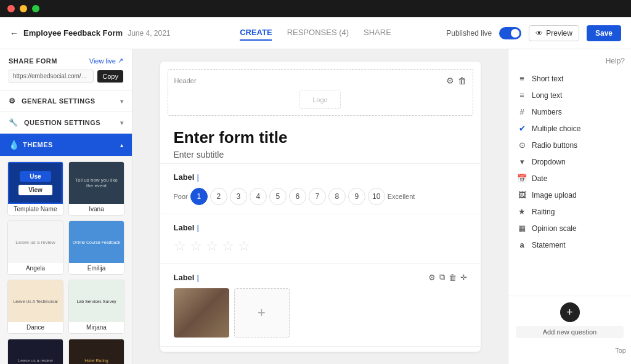  I want to click on star-5: ☆, so click(244, 246).